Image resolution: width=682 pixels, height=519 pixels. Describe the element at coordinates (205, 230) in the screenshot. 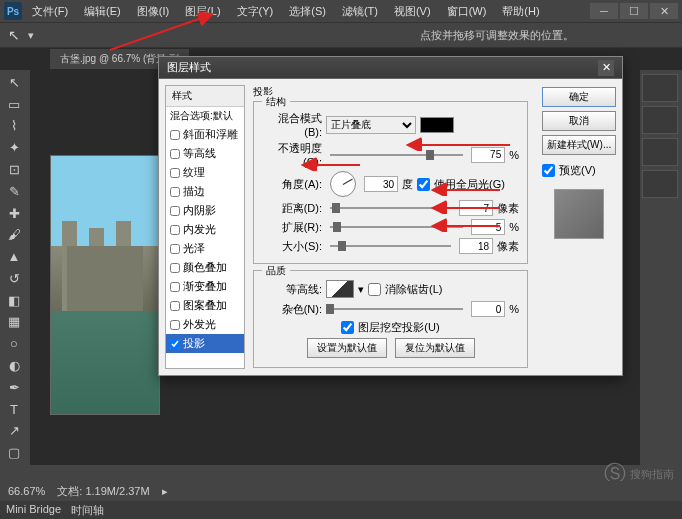

I see `style-item-inner-glow: 内发光` at that location.